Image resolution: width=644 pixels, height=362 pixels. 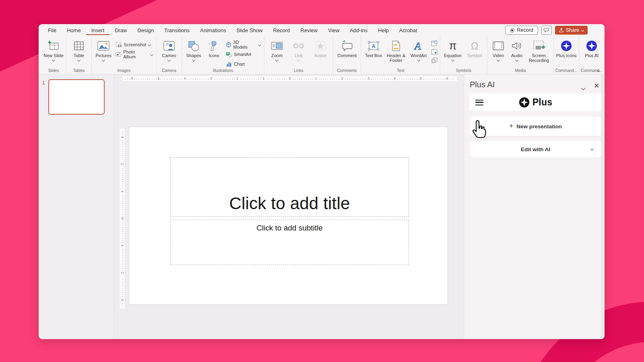 What do you see at coordinates (290, 228) in the screenshot?
I see `subtitle-placeholder-text: Click to add subtitle` at bounding box center [290, 228].